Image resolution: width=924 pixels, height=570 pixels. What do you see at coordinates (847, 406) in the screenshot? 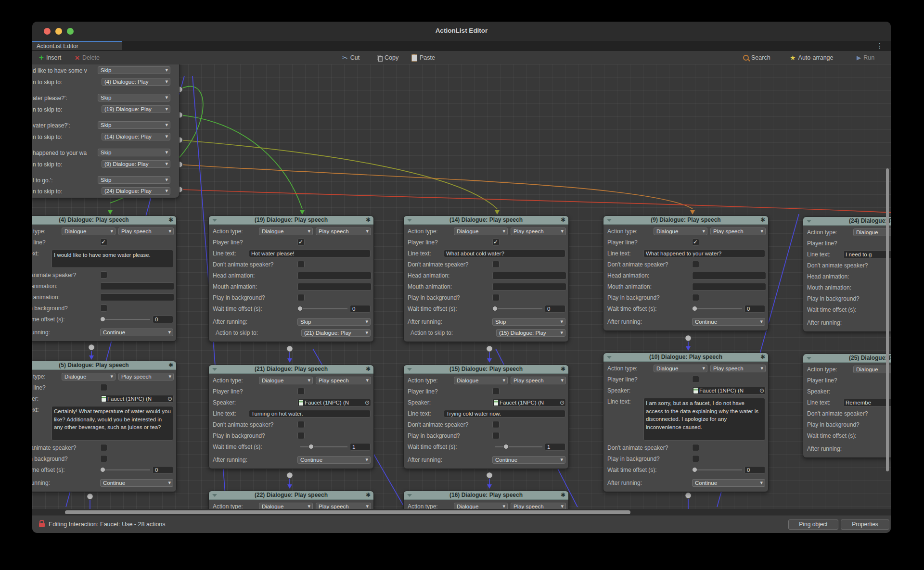
I see `action-node-25: (25) Dialogue: Play speech✱Action type:D…` at bounding box center [847, 406].